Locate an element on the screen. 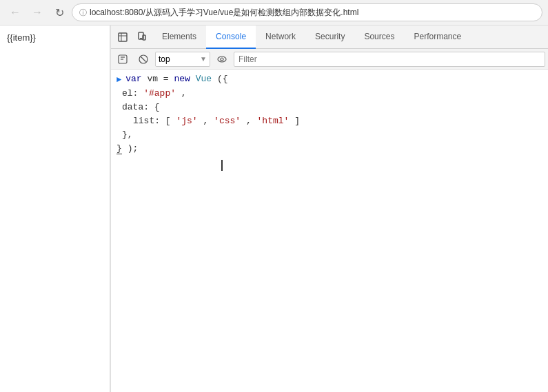 The width and height of the screenshot is (548, 392). tab-sources: Sources is located at coordinates (379, 37).